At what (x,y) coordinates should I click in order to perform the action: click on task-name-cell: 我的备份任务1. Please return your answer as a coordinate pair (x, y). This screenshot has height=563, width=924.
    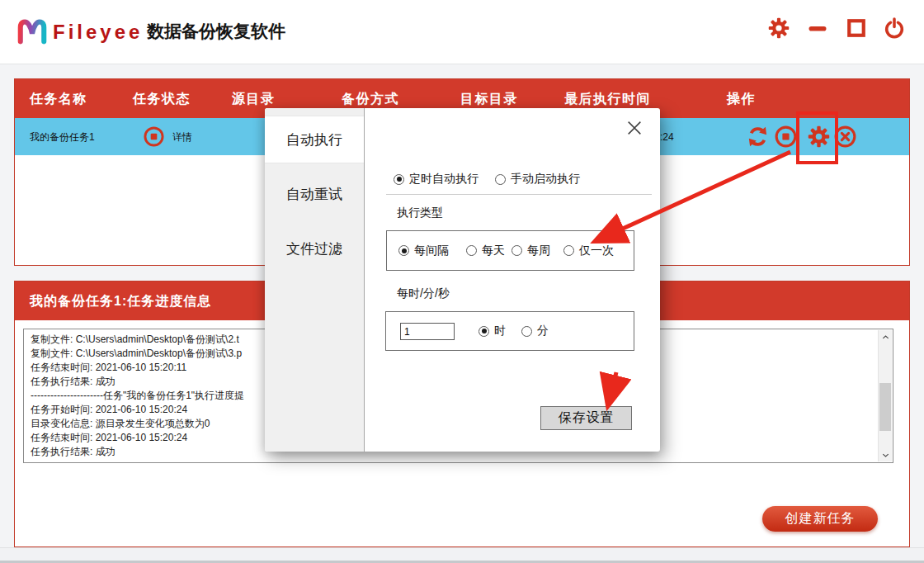
    Looking at the image, I should click on (63, 137).